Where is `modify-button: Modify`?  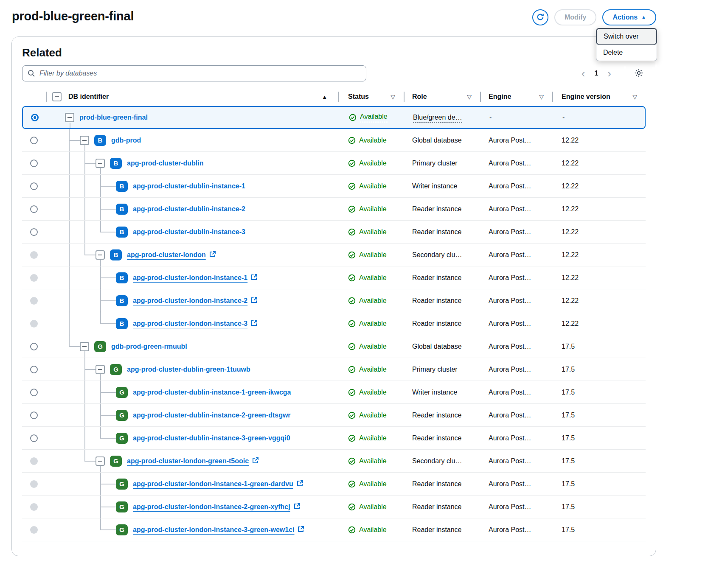
modify-button: Modify is located at coordinates (576, 17).